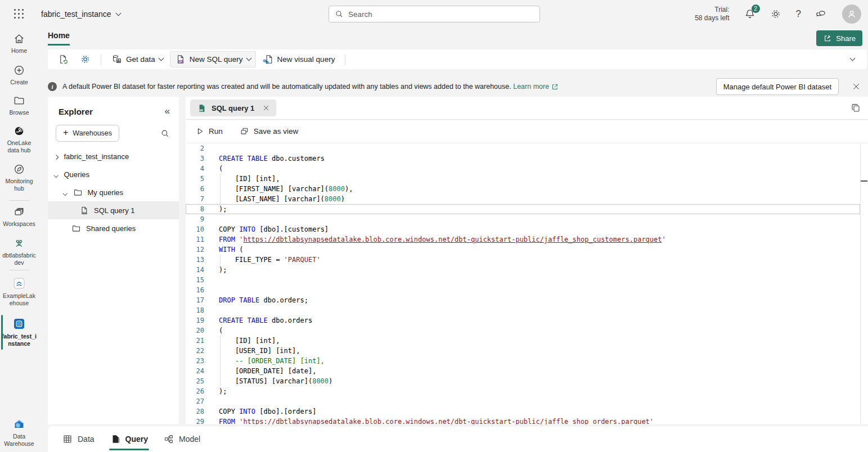  Describe the element at coordinates (195, 189) in the screenshot. I see `line-number: 6` at that location.